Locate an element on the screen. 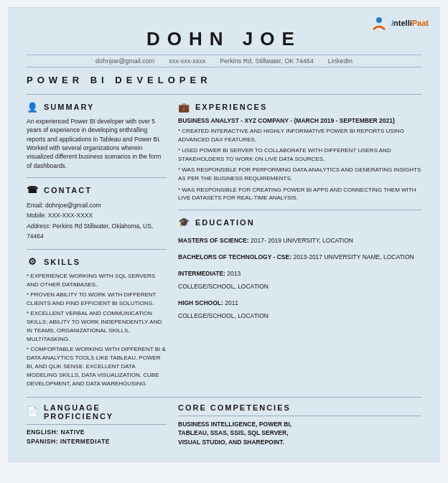 This screenshot has width=448, height=483. summary-divider is located at coordinates (96, 178).